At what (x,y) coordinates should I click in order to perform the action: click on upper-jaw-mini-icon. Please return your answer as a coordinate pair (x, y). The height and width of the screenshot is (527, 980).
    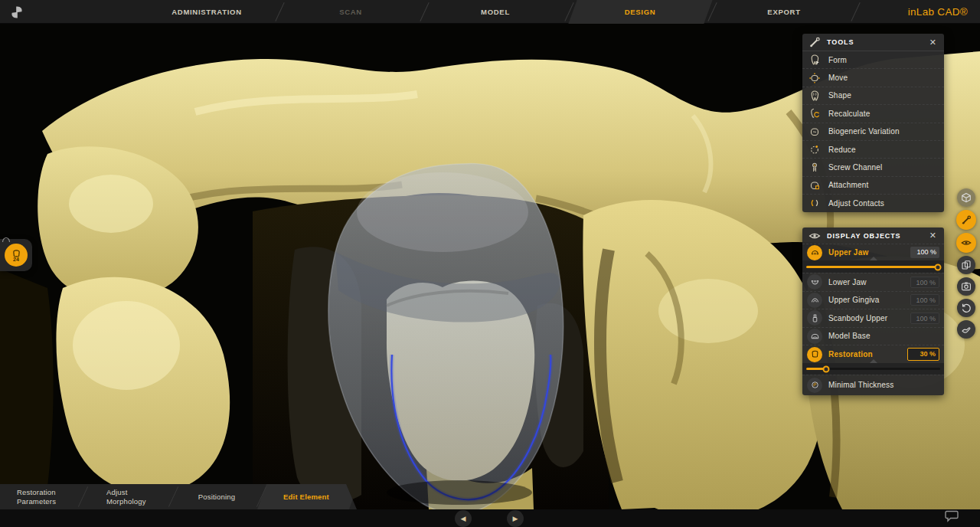
    Looking at the image, I should click on (6, 239).